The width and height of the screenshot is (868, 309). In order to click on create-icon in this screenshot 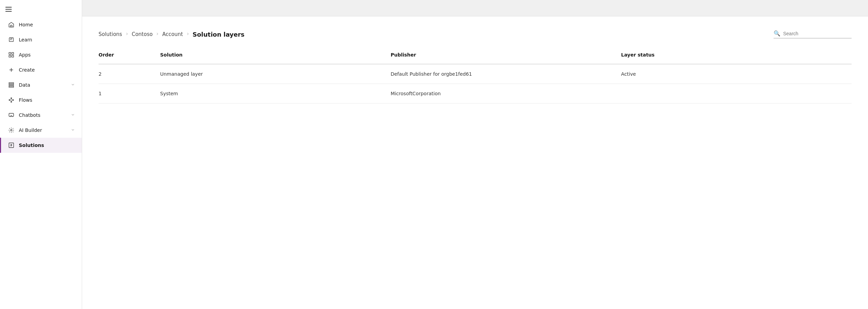, I will do `click(11, 70)`.